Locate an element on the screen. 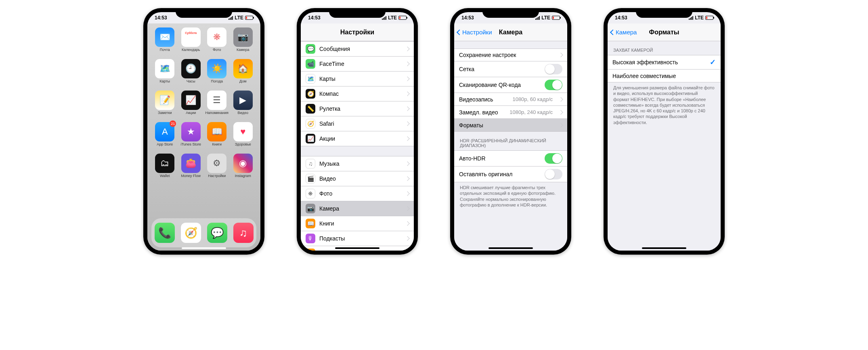 Image resolution: width=868 pixels, height=350 pixels. settings-row-Подкасты: 🎙Подкасты is located at coordinates (357, 238).